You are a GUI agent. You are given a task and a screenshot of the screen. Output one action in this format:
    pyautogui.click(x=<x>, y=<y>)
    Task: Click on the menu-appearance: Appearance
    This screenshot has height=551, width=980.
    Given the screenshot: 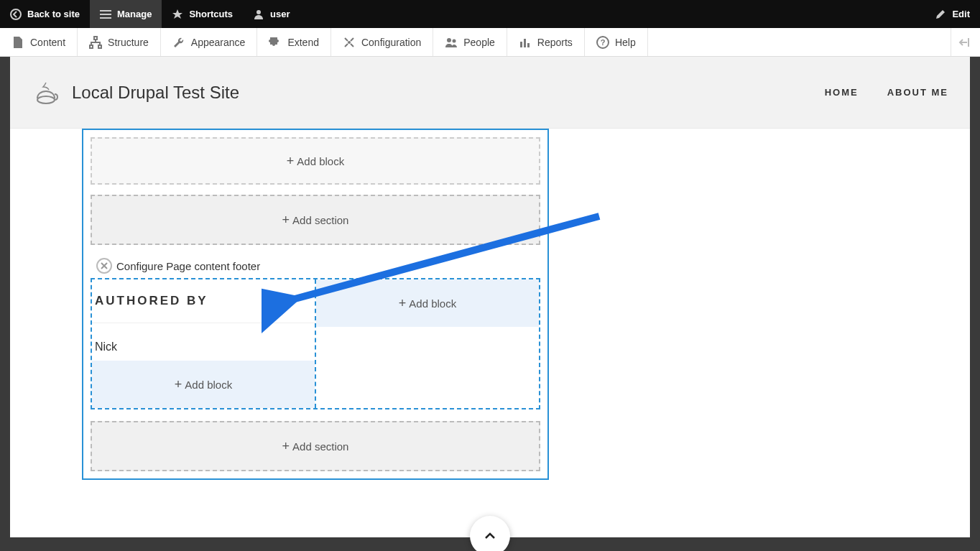 What is the action you would take?
    pyautogui.click(x=210, y=42)
    